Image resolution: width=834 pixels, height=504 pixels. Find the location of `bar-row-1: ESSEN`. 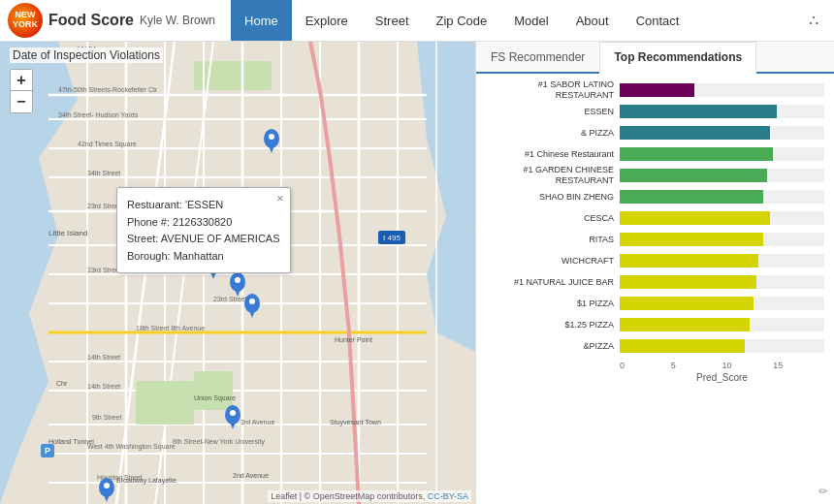

bar-row-1: ESSEN is located at coordinates (654, 111).